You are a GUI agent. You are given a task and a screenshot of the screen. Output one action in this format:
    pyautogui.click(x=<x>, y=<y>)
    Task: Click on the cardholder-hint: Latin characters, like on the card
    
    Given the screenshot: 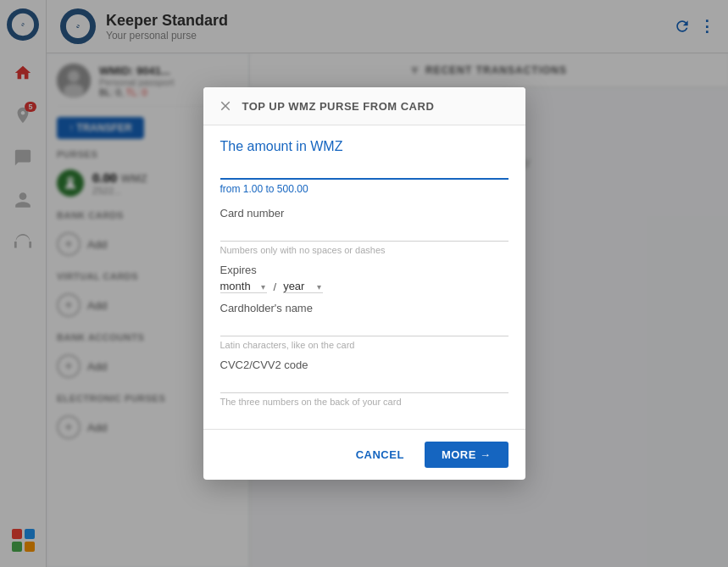 What is the action you would take?
    pyautogui.click(x=364, y=345)
    